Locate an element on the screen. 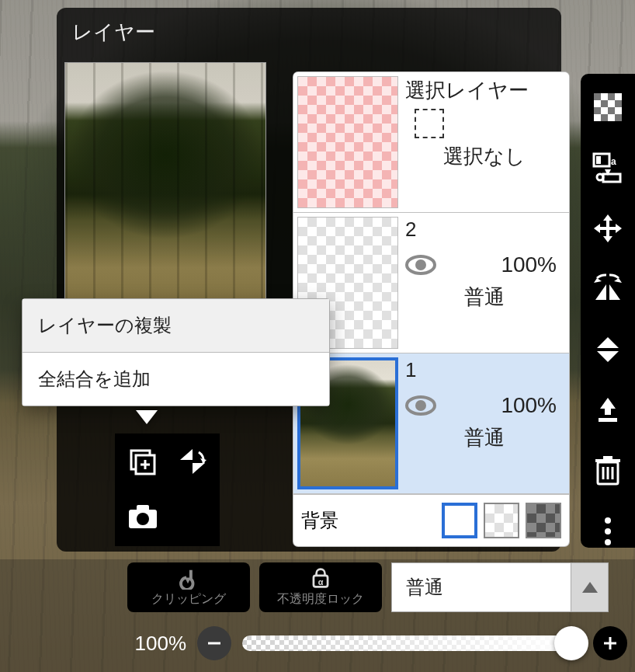 The height and width of the screenshot is (672, 635). menu-add-merged: 全結合を追加 is located at coordinates (175, 379).